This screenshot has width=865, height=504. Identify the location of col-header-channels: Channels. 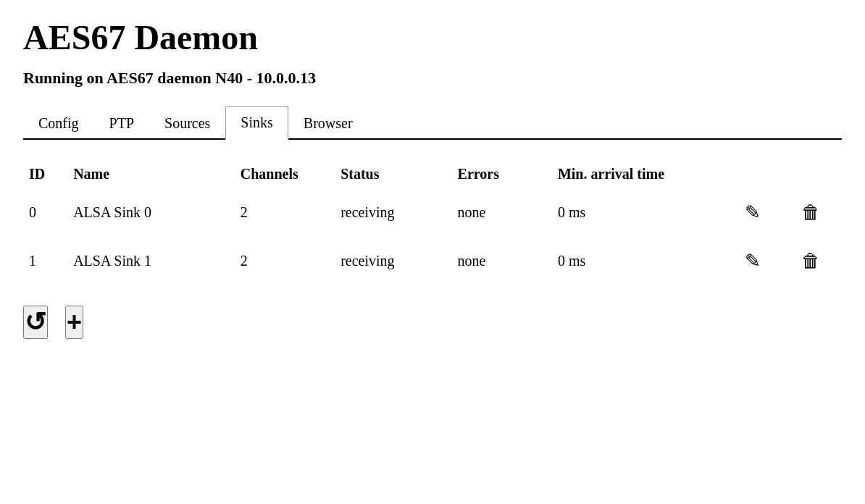
(291, 174).